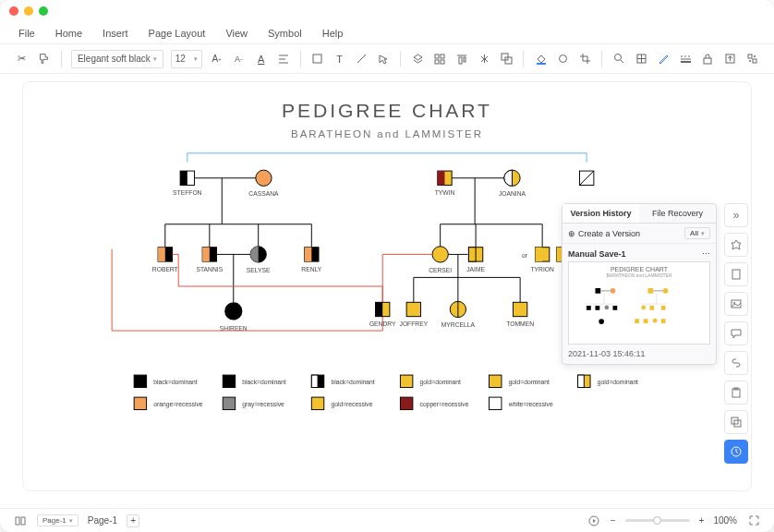  I want to click on cursor-icon, so click(384, 59).